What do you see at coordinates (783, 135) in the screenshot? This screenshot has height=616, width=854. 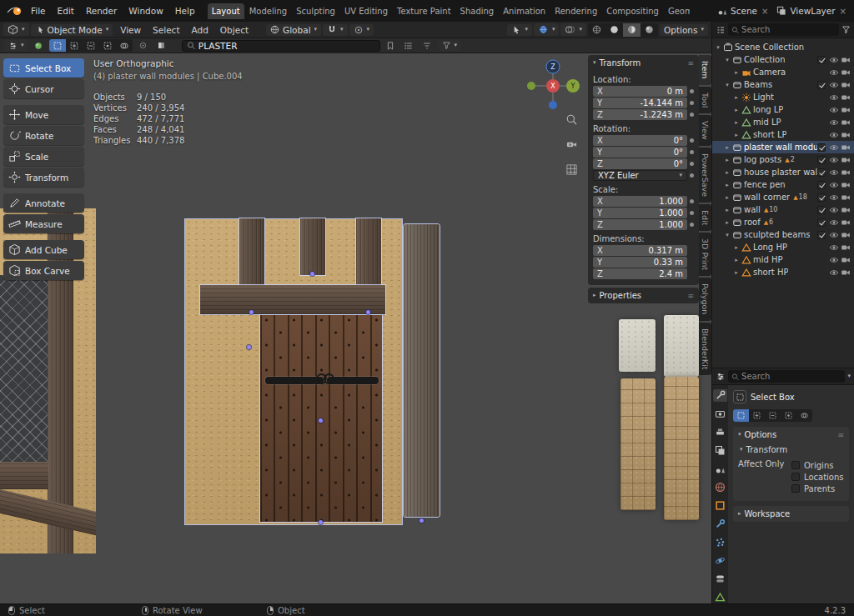 I see `outliner-row: ▸ short LP` at bounding box center [783, 135].